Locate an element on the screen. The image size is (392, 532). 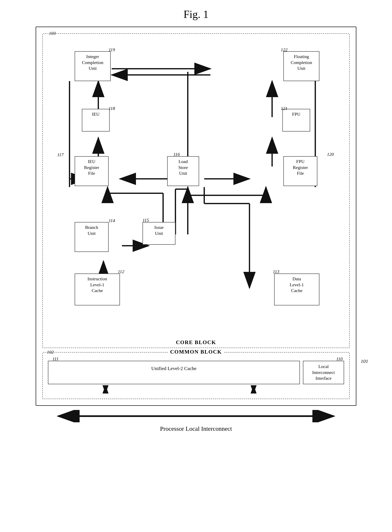
pli-label: Processor Local Interconnect is located at coordinates (196, 429).